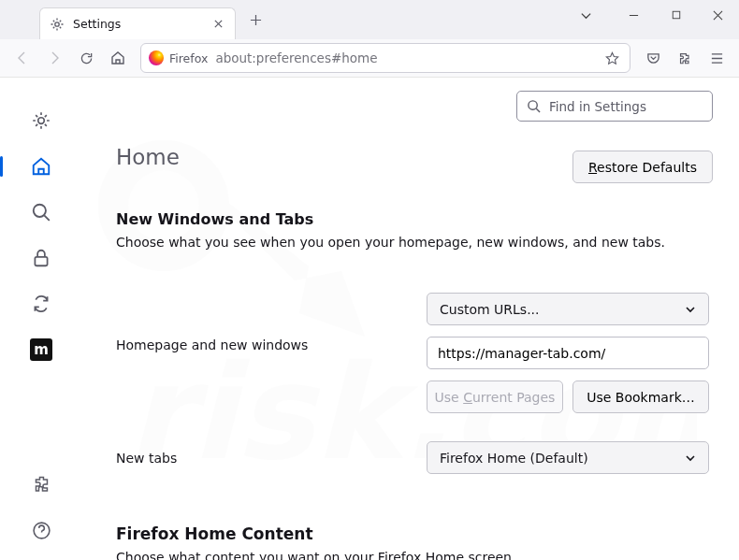 This screenshot has width=739, height=560. What do you see at coordinates (414, 555) in the screenshot?
I see `section-desc: Choose what content you want on your Fir…` at bounding box center [414, 555].